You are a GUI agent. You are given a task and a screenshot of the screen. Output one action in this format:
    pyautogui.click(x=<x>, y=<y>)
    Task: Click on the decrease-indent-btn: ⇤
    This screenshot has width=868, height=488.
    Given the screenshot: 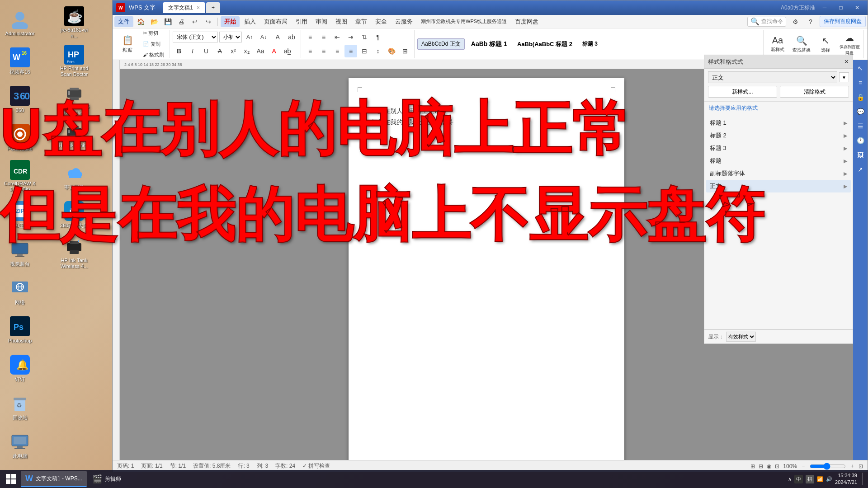 What is the action you would take?
    pyautogui.click(x=337, y=37)
    